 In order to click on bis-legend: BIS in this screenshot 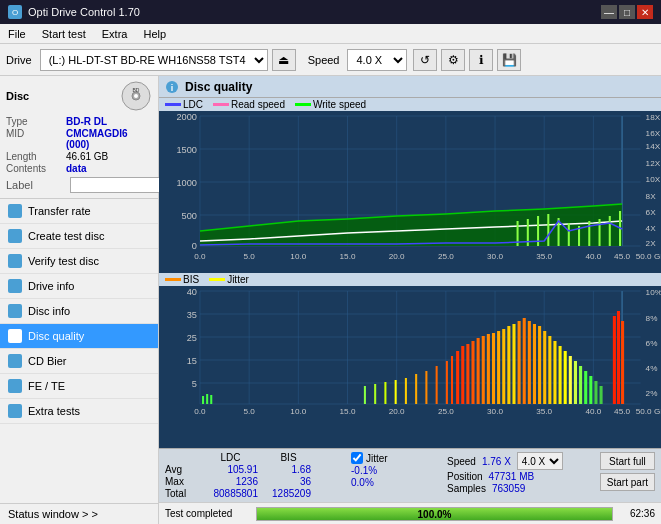, I will do `click(182, 280)`.